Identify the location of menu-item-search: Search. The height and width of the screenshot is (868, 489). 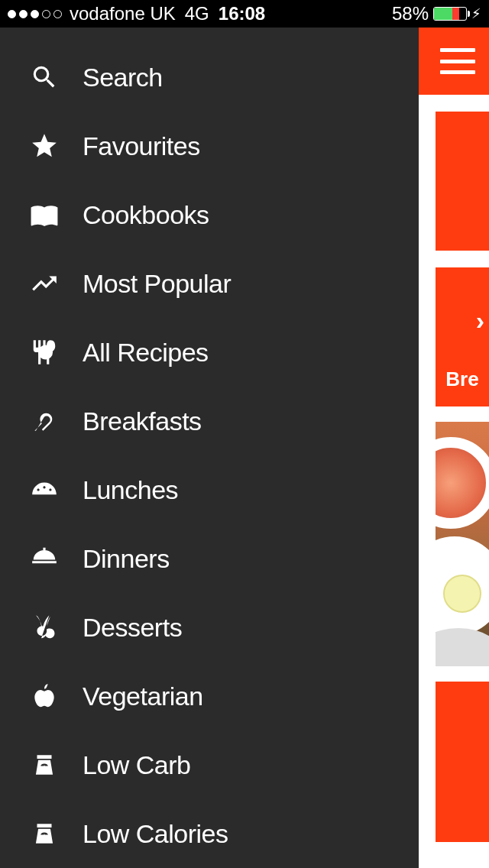
(209, 77).